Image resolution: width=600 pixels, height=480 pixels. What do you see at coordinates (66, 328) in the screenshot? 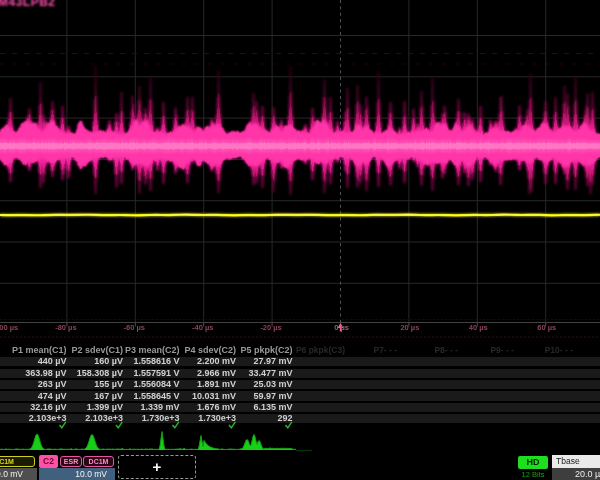
I see `time-axis-label: -80 µs` at bounding box center [66, 328].